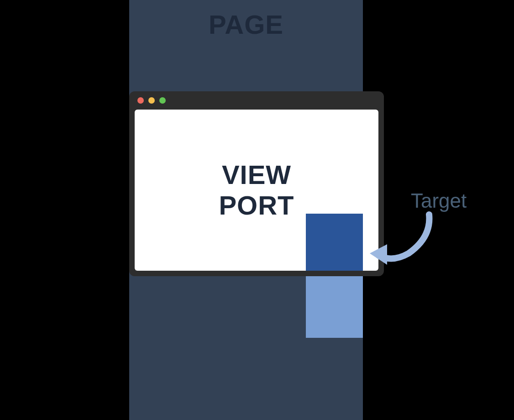  What do you see at coordinates (334, 242) in the screenshot?
I see `target-visible-portion` at bounding box center [334, 242].